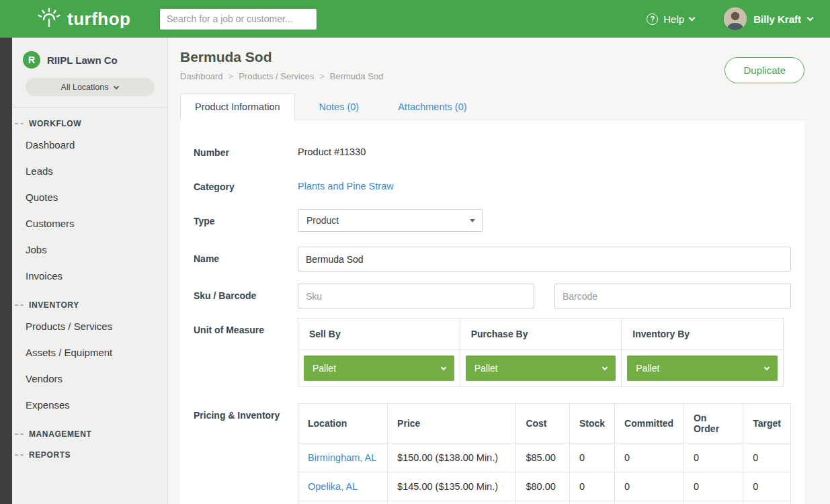 The image size is (830, 504). Describe the element at coordinates (282, 57) in the screenshot. I see `page-title: Bermuda Sod` at that location.